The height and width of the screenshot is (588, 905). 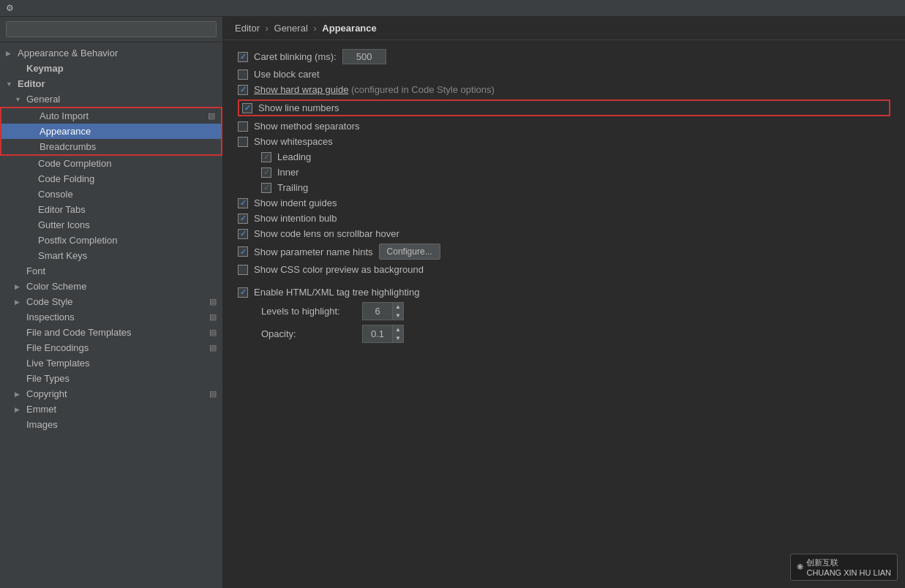 I want to click on sidebar-item-label: File Types, so click(x=121, y=379).